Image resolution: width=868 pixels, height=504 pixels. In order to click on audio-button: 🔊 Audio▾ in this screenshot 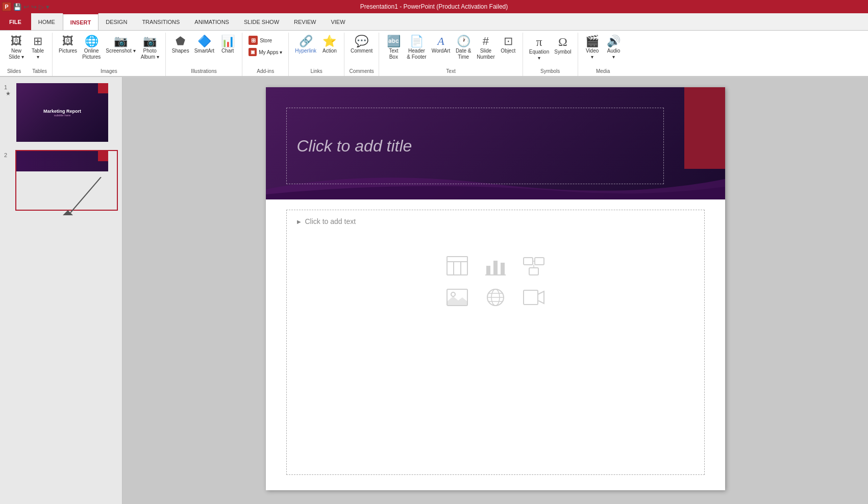, I will do `click(614, 48)`.